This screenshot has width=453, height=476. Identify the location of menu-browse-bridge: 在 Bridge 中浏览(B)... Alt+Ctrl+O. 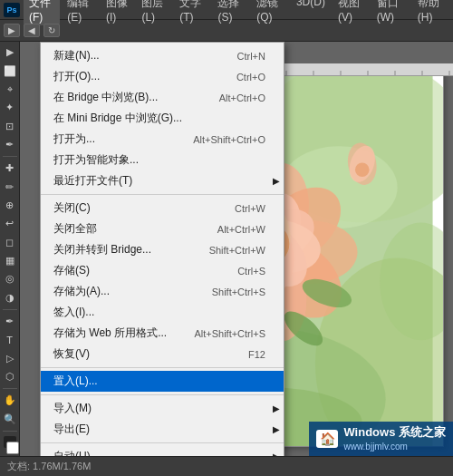
(162, 98).